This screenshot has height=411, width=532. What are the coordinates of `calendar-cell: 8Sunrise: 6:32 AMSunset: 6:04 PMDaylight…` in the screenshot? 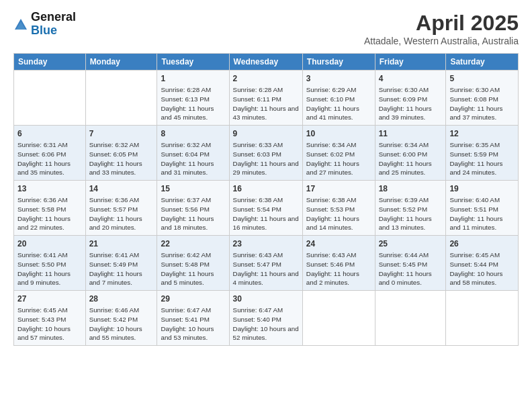 It's located at (193, 153).